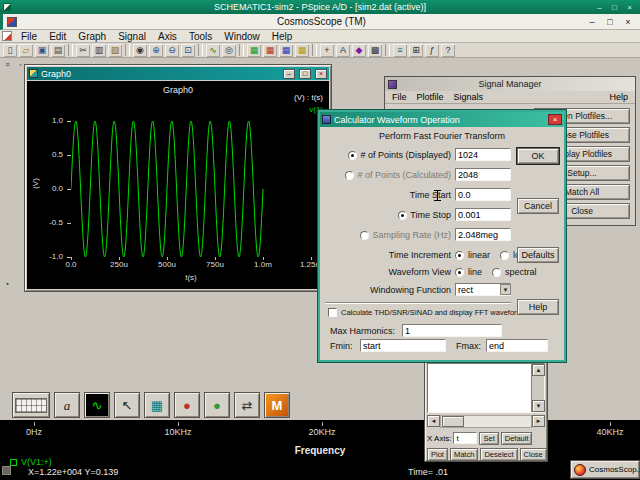  What do you see at coordinates (465, 438) in the screenshot?
I see `x-axis-field` at bounding box center [465, 438].